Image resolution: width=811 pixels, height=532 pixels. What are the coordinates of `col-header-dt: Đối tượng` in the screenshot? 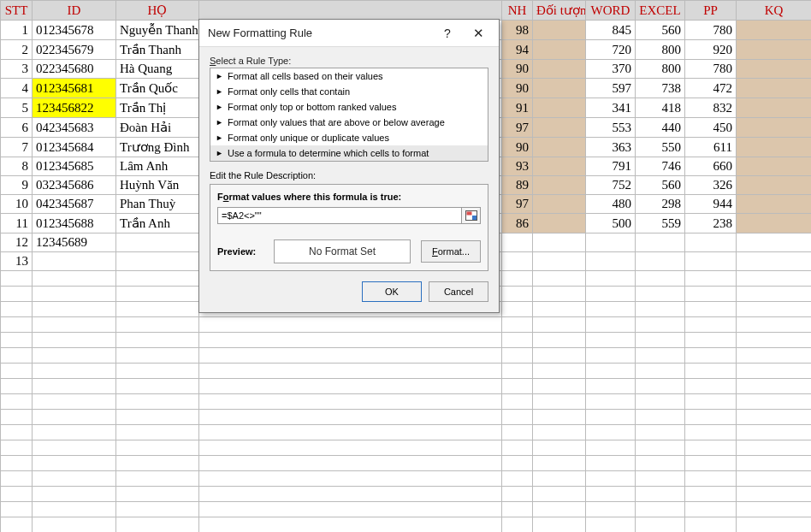 It's located at (559, 10).